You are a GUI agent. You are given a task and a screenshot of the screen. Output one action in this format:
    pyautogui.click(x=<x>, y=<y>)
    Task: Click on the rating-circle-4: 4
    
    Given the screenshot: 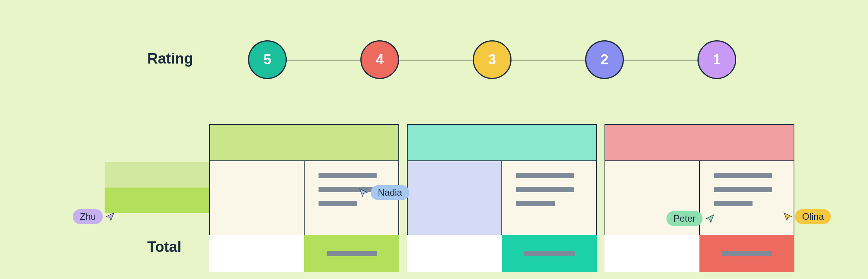 What is the action you would take?
    pyautogui.click(x=380, y=60)
    